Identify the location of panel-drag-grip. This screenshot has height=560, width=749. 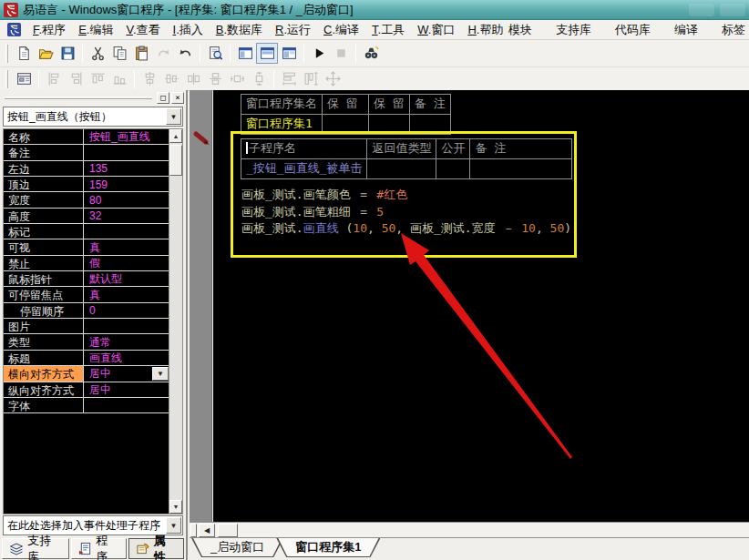
(78, 98).